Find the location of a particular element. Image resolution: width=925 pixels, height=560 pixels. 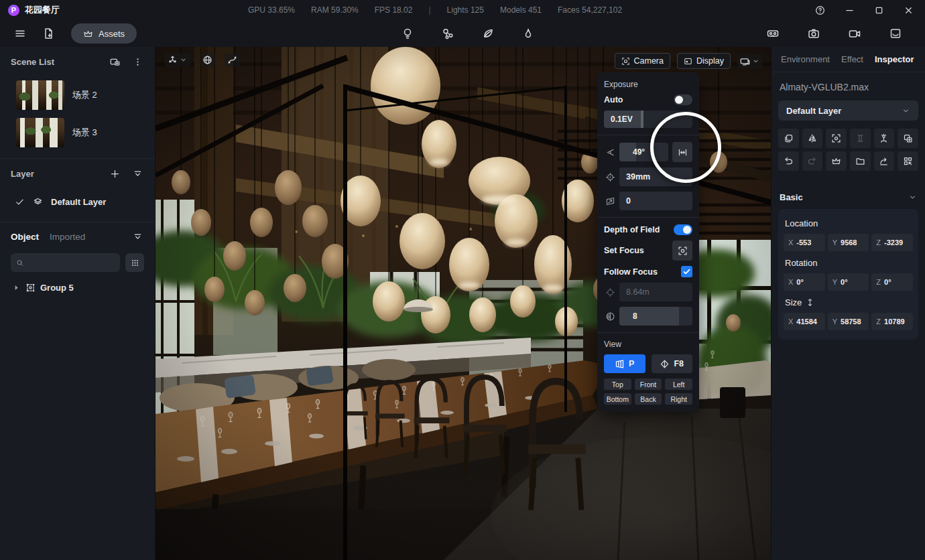

layer-header: Layer is located at coordinates (78, 173).